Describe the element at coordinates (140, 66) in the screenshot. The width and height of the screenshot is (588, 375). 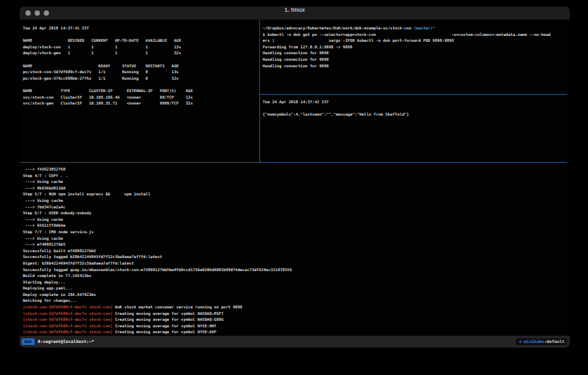
I see `terminal-line: NAME READY STATUS RESTARTS AGE` at that location.